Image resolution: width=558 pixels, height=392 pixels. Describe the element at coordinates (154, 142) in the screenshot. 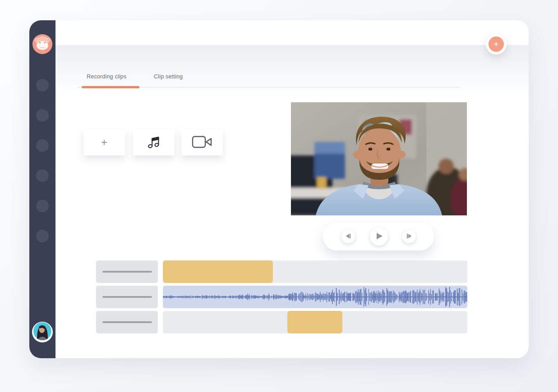

I see `add-music-button` at that location.